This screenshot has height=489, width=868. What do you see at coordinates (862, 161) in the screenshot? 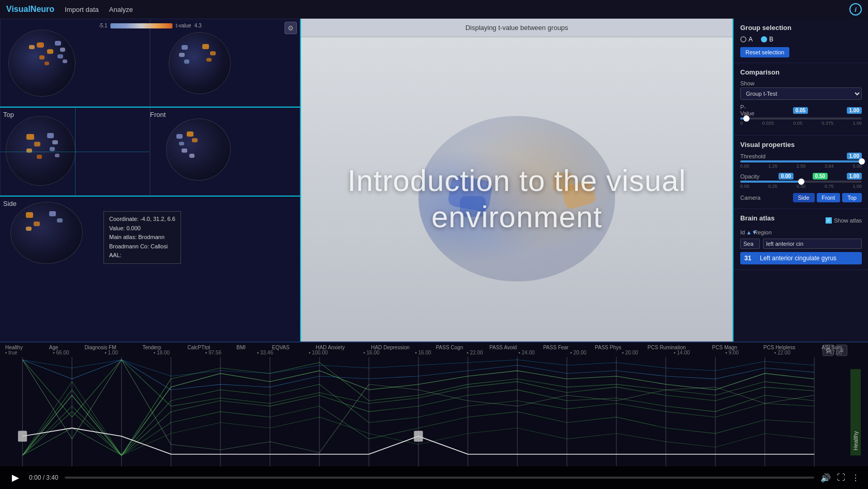
I see `threshold-handle` at bounding box center [862, 161].